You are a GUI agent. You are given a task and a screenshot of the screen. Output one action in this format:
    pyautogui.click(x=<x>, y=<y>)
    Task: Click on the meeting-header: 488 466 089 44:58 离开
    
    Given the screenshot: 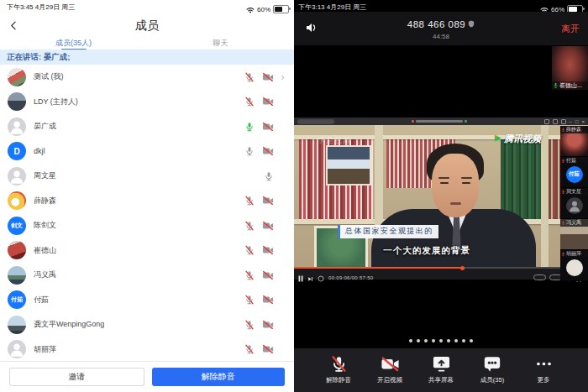 What is the action you would take?
    pyautogui.click(x=441, y=29)
    